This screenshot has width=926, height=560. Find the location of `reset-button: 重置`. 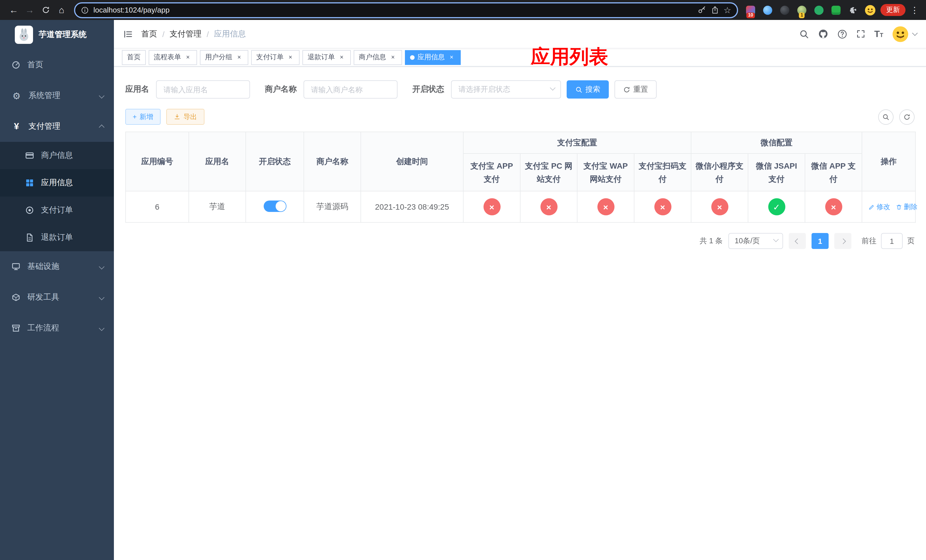

reset-button: 重置 is located at coordinates (635, 89).